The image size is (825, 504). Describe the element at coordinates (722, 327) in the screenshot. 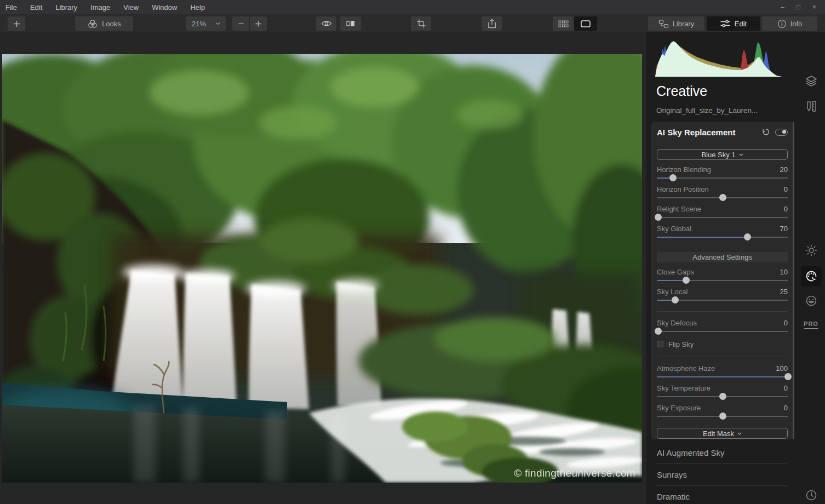

I see `slider-sky-defocus: Sky Defocus0` at that location.